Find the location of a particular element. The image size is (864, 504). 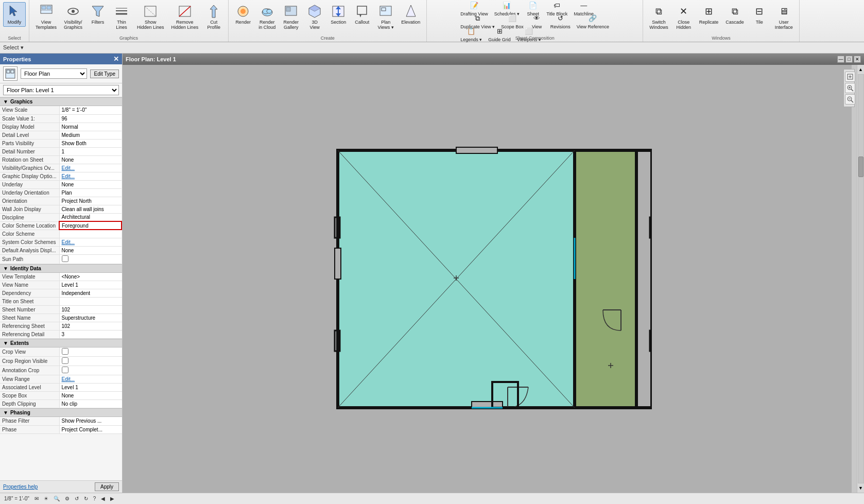

show-hidden-lines-button: ShowHidden Lines is located at coordinates (150, 17).